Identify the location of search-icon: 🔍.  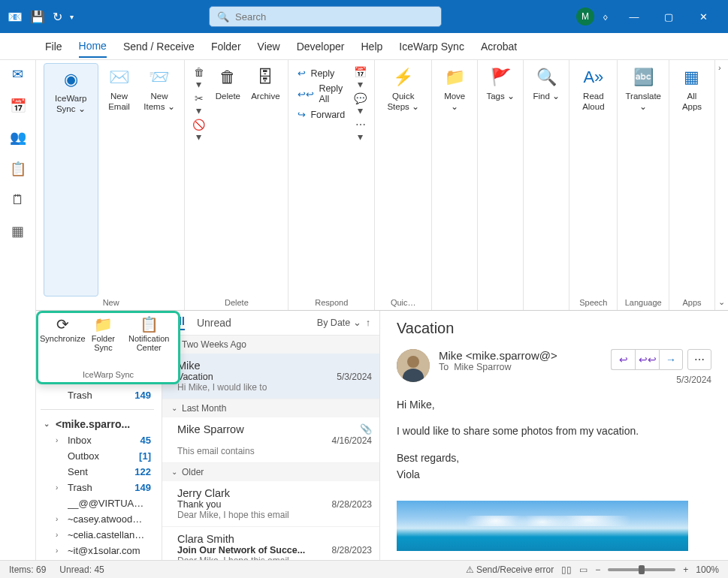
(223, 17).